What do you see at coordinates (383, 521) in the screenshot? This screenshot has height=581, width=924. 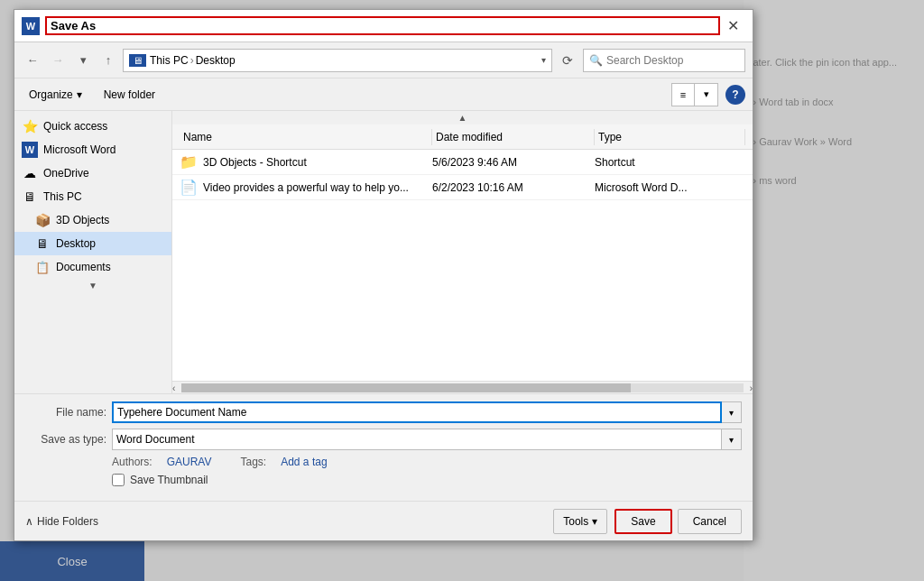 I see `footer-bar: ∧ Hide Folders Tools ▾ Save Cancel` at bounding box center [383, 521].